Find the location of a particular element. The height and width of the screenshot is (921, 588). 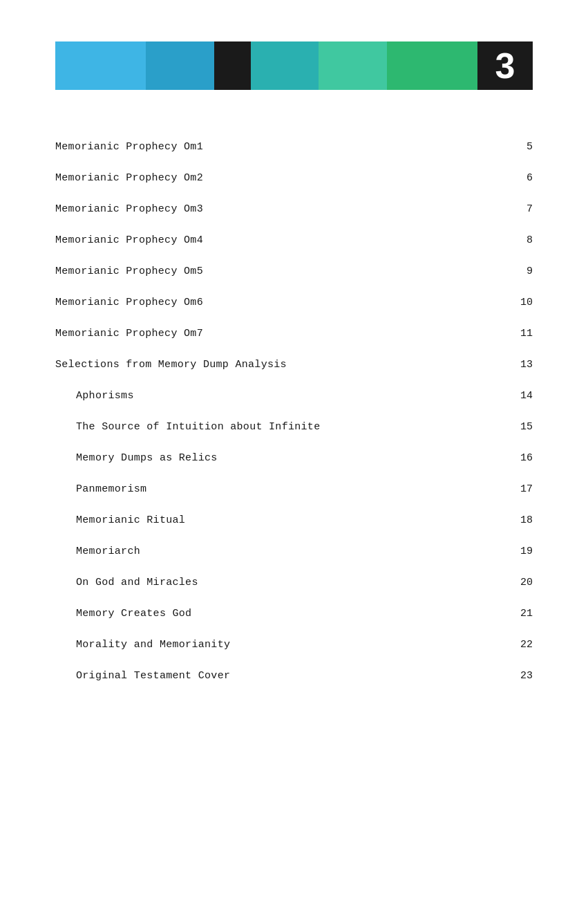

toc-item-title: Memoriarch is located at coordinates (98, 552).